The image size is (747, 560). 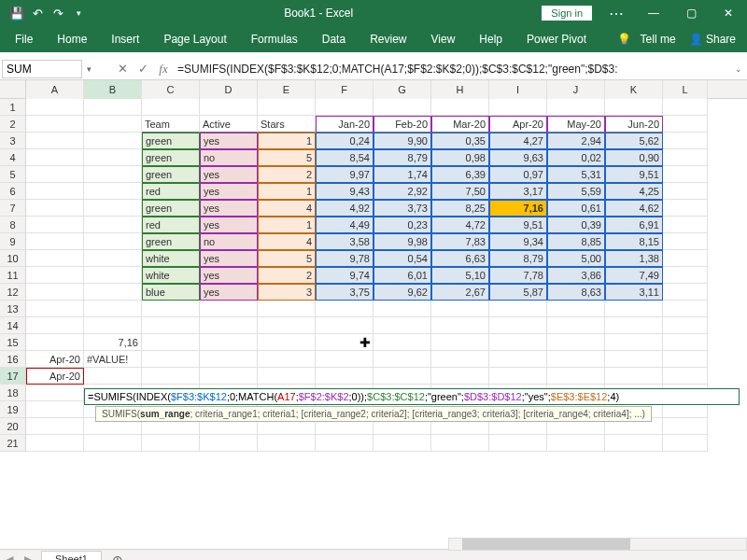 I want to click on cell-H10: 6,63, so click(x=460, y=259).